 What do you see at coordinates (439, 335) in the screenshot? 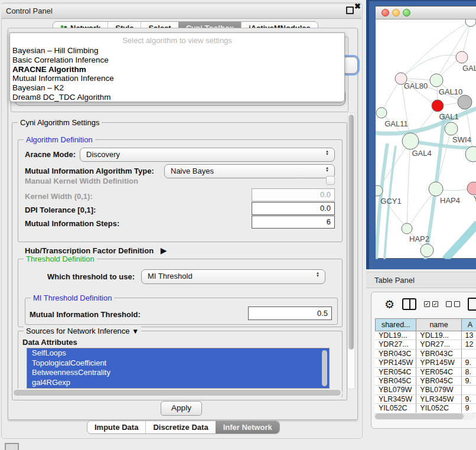
I see `table-cell: YDL19...` at bounding box center [439, 335].